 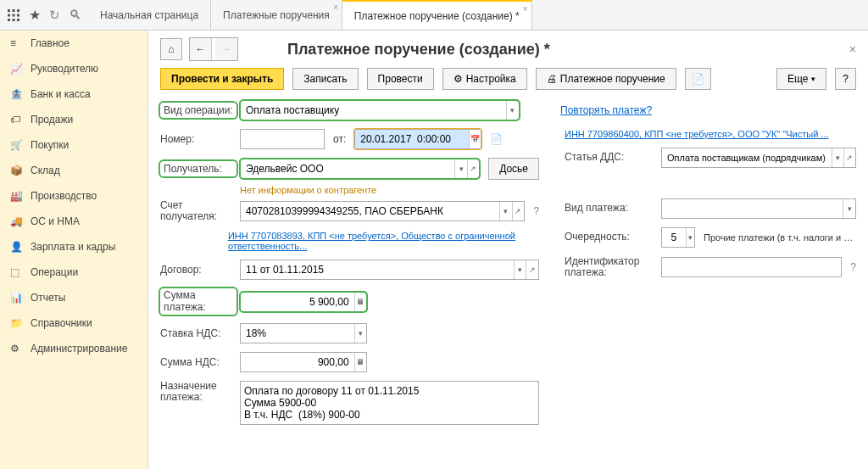 I want to click on priority-field: ▾, so click(x=678, y=237).